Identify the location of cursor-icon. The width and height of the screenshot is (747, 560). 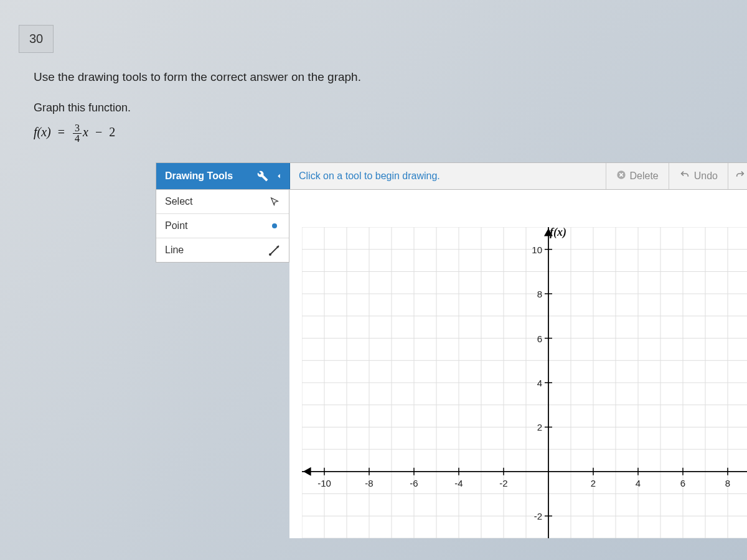
(275, 202).